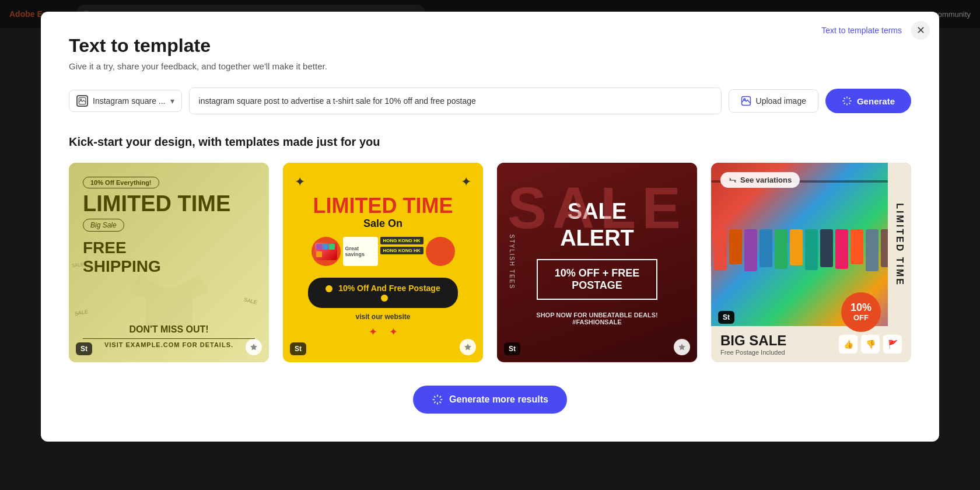 Image resolution: width=980 pixels, height=490 pixels. I want to click on card-2-offer-pill: 10% Off And Free Postage, so click(383, 293).